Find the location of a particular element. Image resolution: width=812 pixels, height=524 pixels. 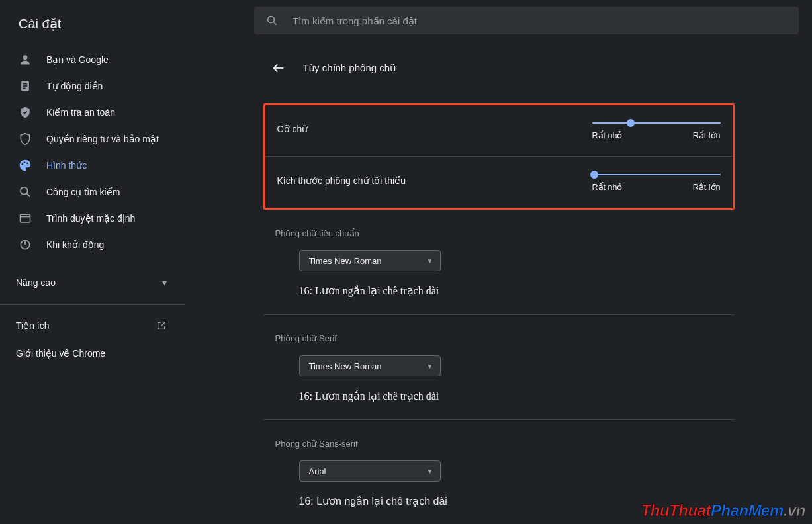

min-font-size-row: Kích thước phông chữ tối thiểu Rất nhỏ R… is located at coordinates (499, 183).